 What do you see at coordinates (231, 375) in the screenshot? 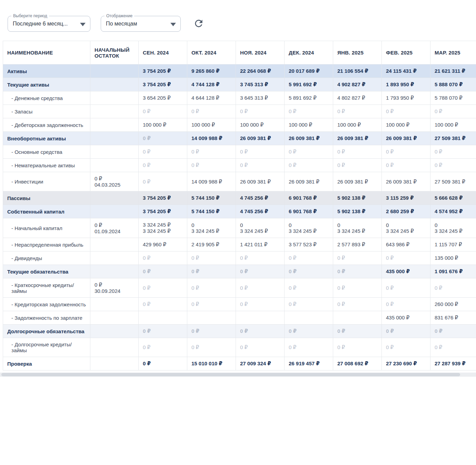
I see `horizontal-scrollbar-thumb` at bounding box center [231, 375].